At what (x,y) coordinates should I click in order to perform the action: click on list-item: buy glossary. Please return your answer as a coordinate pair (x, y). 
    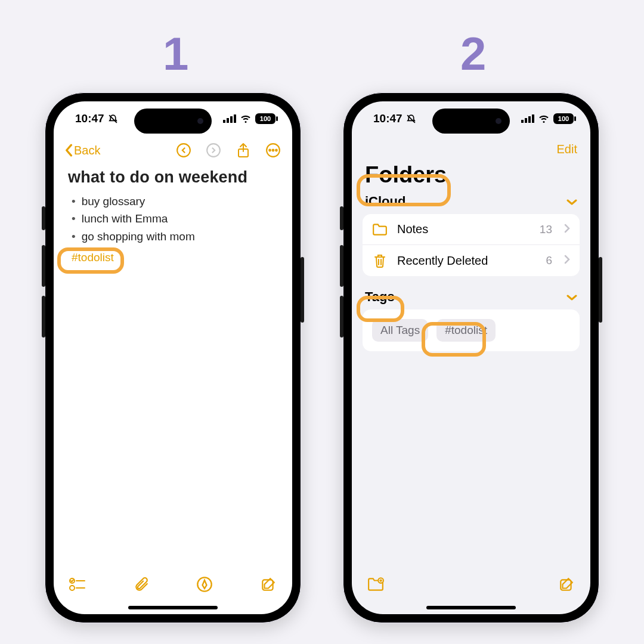
    Looking at the image, I should click on (173, 202).